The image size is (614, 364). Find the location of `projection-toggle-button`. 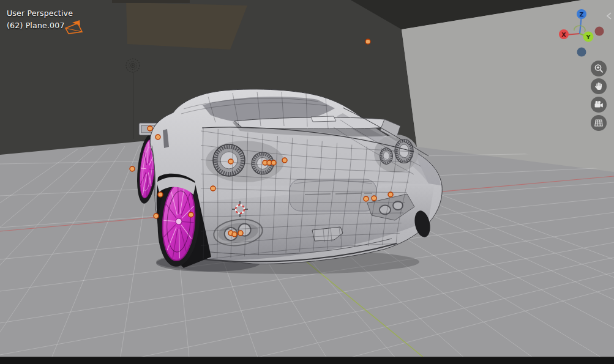

projection-toggle-button is located at coordinates (599, 123).